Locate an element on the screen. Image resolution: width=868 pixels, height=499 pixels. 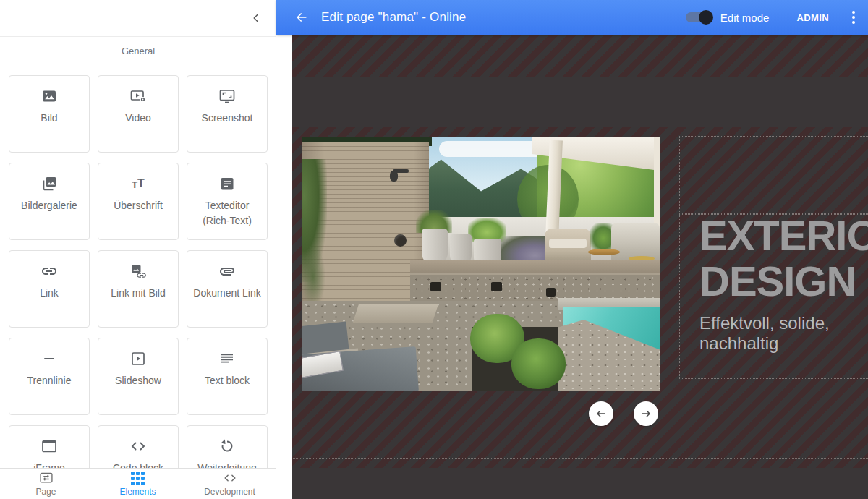
photo-bush is located at coordinates (538, 364).